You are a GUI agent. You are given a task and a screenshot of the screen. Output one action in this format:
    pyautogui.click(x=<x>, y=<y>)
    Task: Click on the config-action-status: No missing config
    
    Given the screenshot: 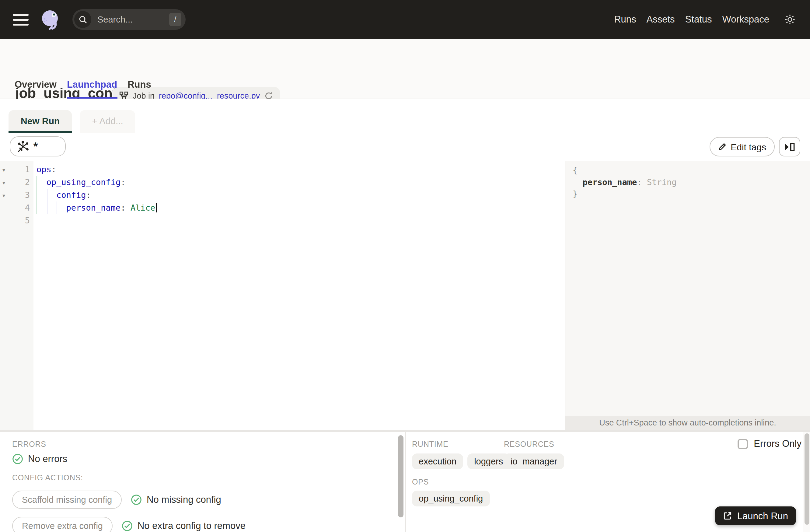 What is the action you would take?
    pyautogui.click(x=176, y=500)
    